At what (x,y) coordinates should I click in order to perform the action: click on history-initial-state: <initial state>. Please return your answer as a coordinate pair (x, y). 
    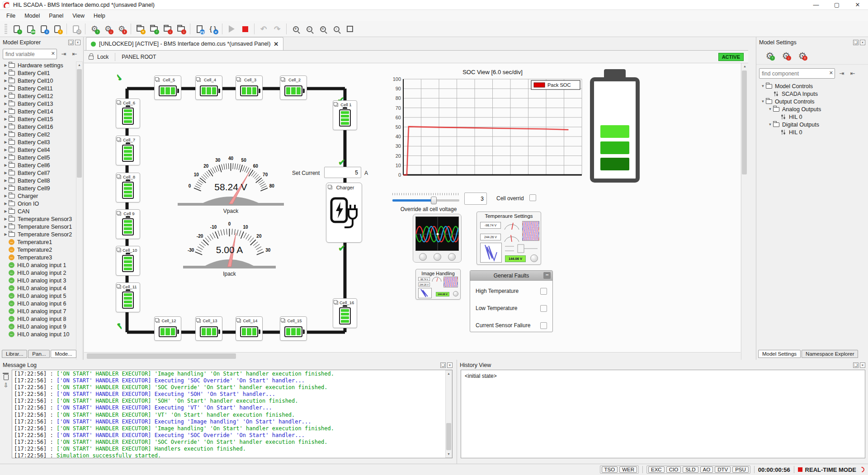
    Looking at the image, I should click on (481, 376).